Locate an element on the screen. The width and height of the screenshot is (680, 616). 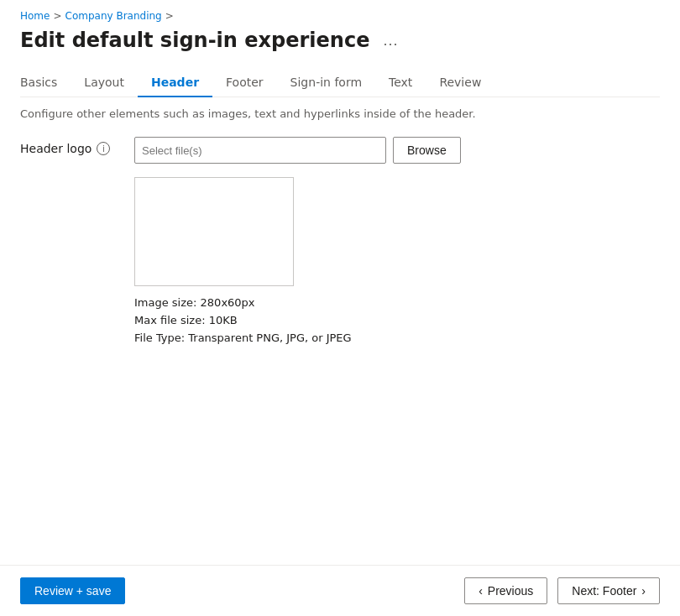
tab-review: Review is located at coordinates (460, 83).